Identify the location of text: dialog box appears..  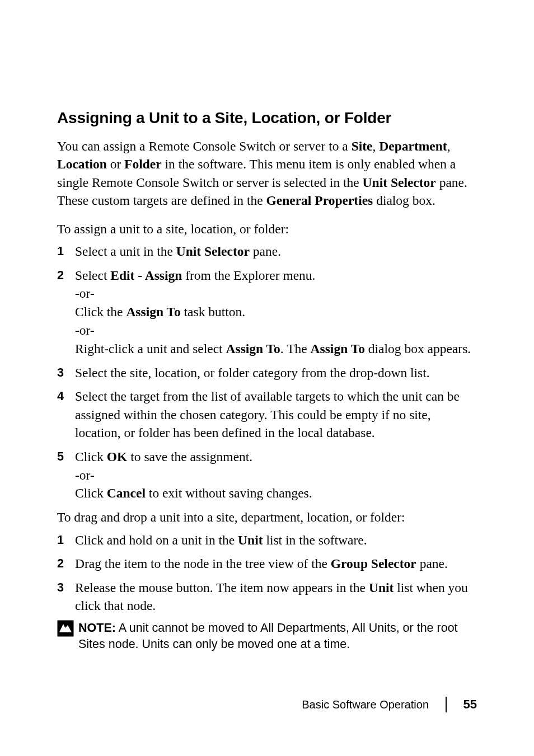
(418, 349).